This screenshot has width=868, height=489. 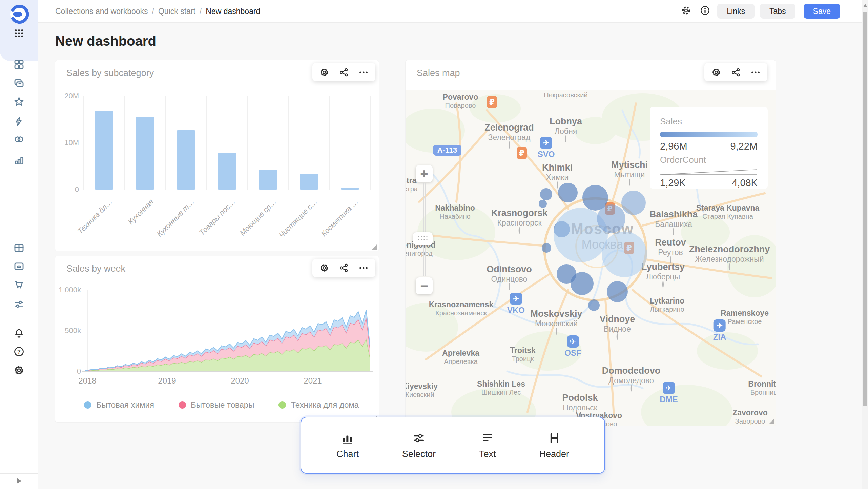 What do you see at coordinates (19, 121) in the screenshot?
I see `lightning-icon` at bounding box center [19, 121].